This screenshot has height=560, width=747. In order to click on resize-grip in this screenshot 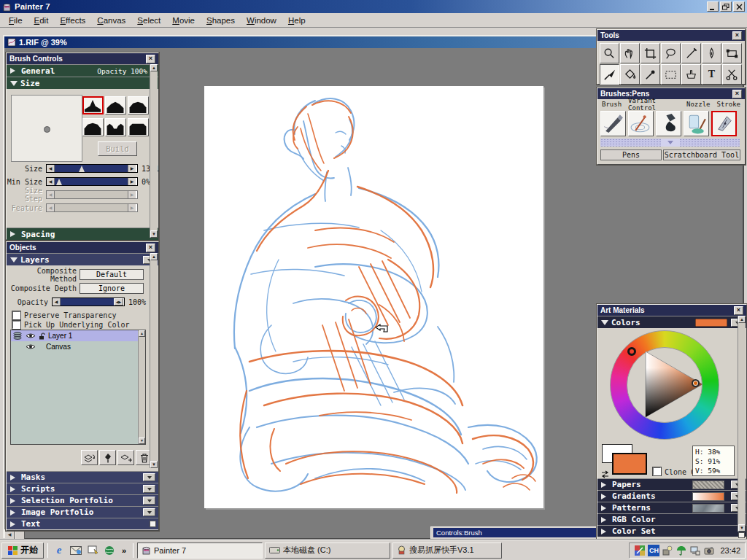, I will do `click(153, 524)`.